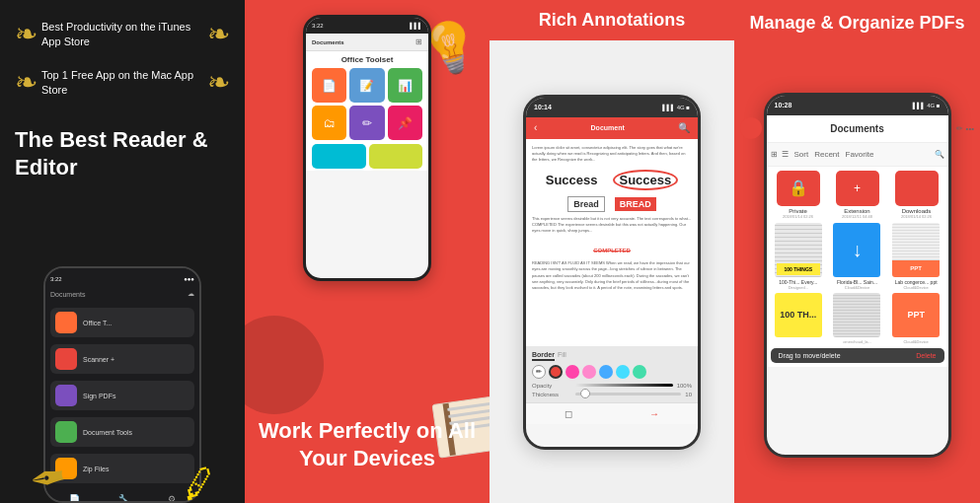  Describe the element at coordinates (606, 372) in the screenshot. I see `color-blue` at that location.